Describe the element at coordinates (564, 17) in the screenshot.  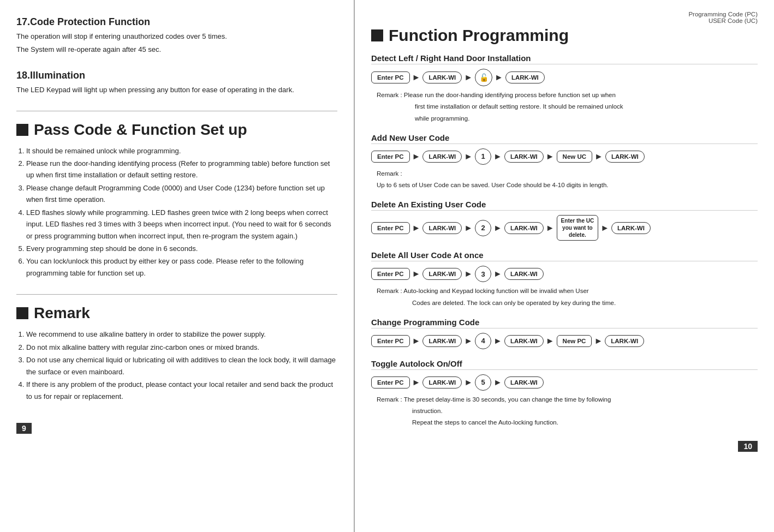
I see `right-header: Programming Code (PC) USER Code (UC)` at that location.